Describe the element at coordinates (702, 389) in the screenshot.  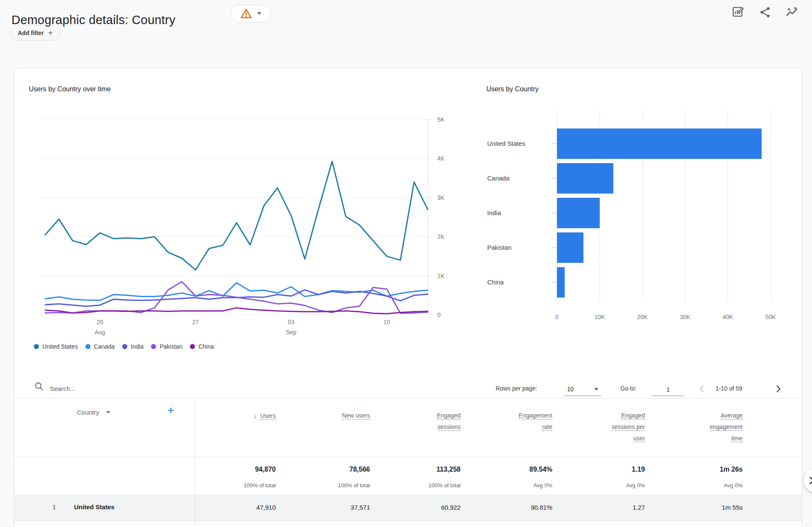
I see `previous-page-icon` at that location.